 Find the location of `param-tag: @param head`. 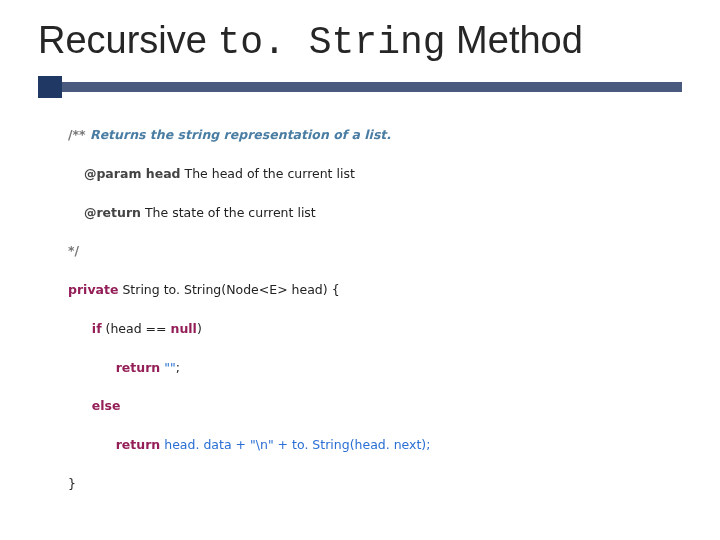

param-tag: @param head is located at coordinates (132, 174).